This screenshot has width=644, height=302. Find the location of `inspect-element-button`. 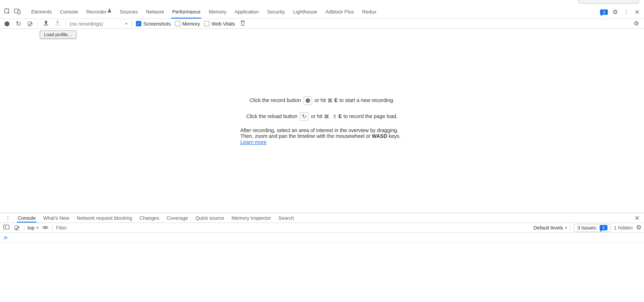

inspect-element-button is located at coordinates (8, 12).